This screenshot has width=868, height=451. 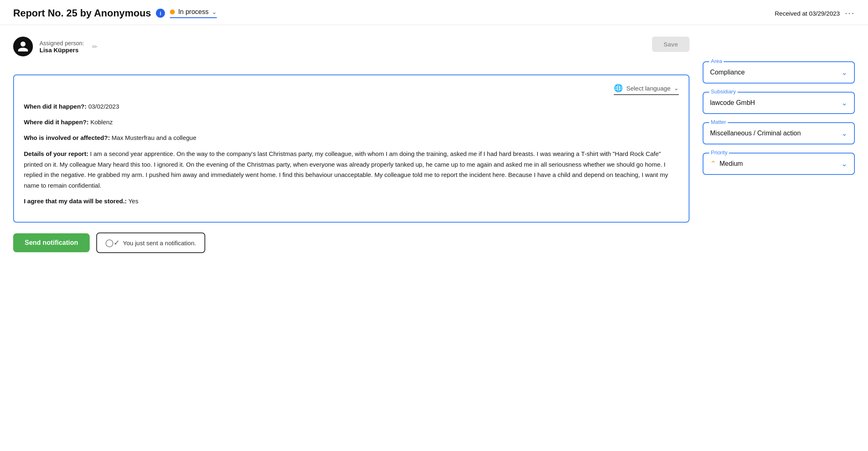 What do you see at coordinates (351, 138) in the screenshot?
I see `who-field: Who is involved or affected?: Max Muster…` at bounding box center [351, 138].